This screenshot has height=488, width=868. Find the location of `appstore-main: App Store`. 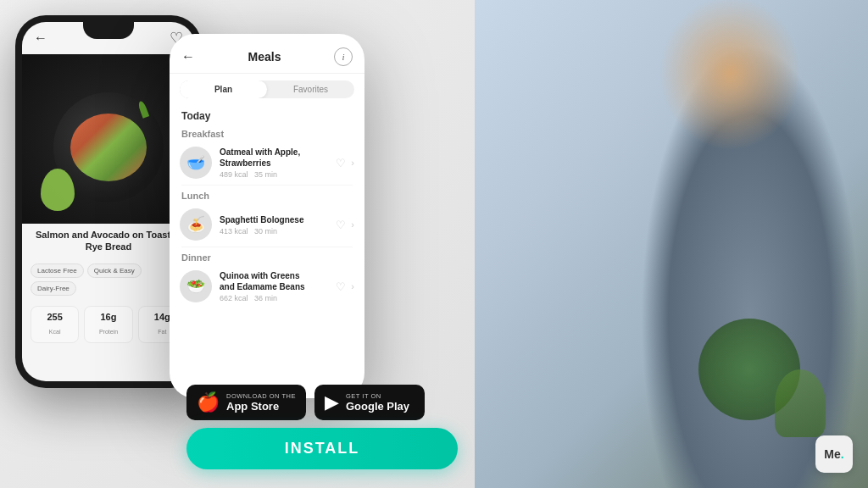

appstore-main: App Store is located at coordinates (261, 407).